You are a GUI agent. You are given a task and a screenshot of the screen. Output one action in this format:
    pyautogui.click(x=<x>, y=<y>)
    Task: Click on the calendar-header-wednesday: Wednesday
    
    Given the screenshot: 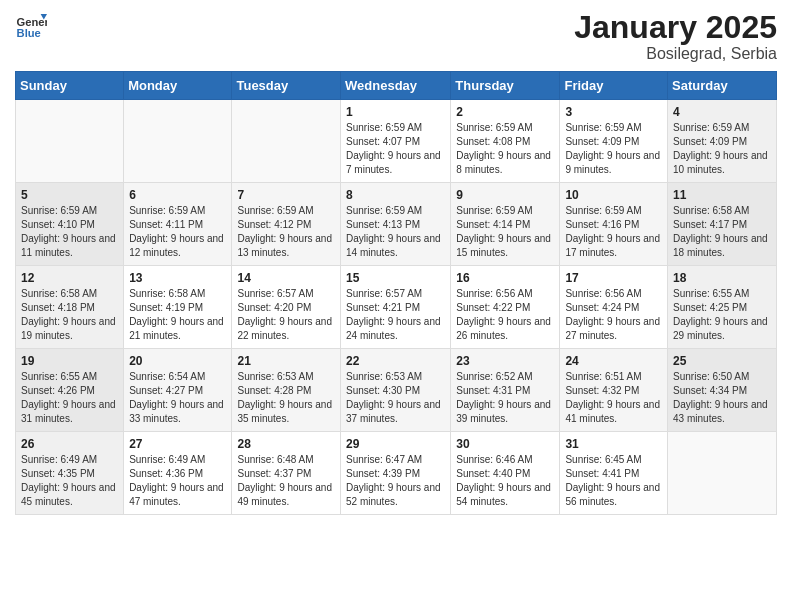 What is the action you would take?
    pyautogui.click(x=396, y=86)
    